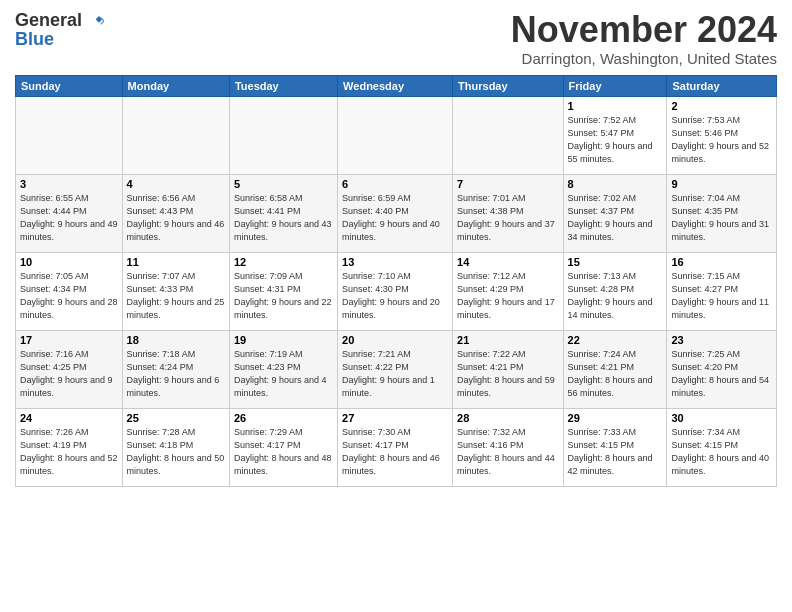 This screenshot has height=612, width=792. What do you see at coordinates (508, 340) in the screenshot?
I see `day-number: 21` at bounding box center [508, 340].